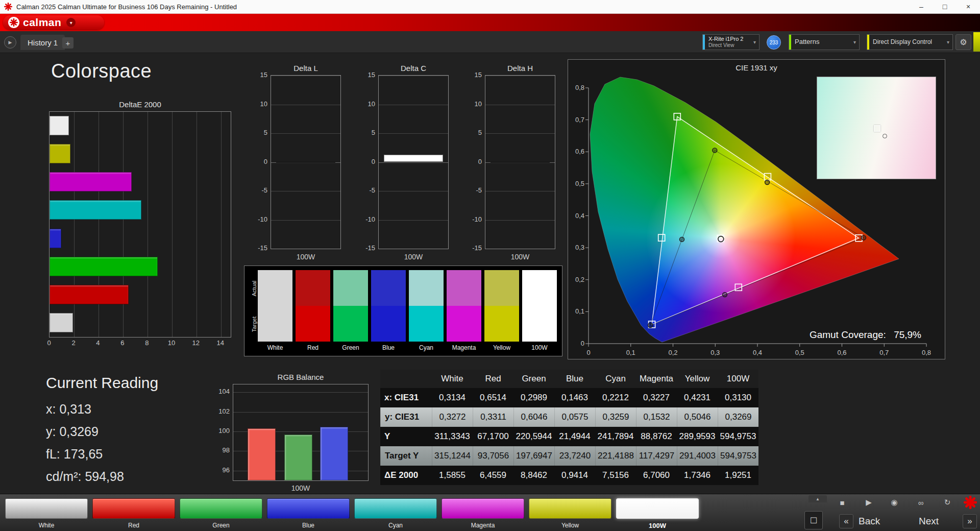  I want to click on play-icon-button: ▶, so click(869, 502).